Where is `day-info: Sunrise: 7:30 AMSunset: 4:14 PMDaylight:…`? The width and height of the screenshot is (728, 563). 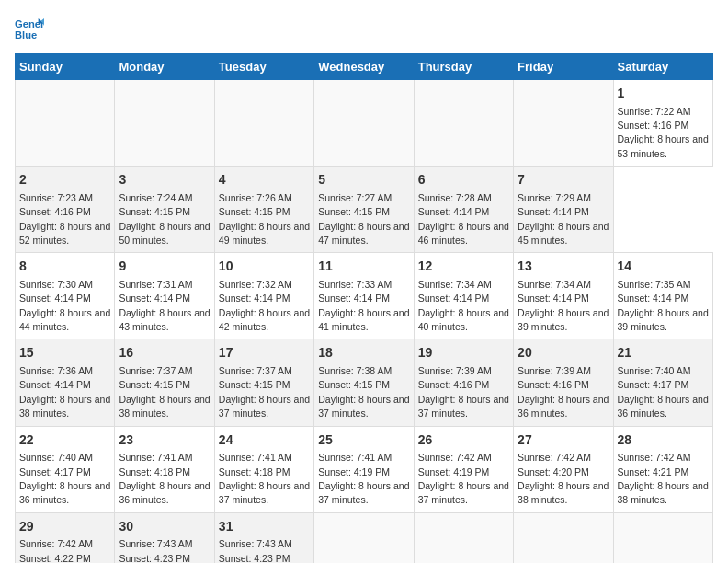
day-info: Sunrise: 7:30 AMSunset: 4:14 PMDaylight:… is located at coordinates (64, 305).